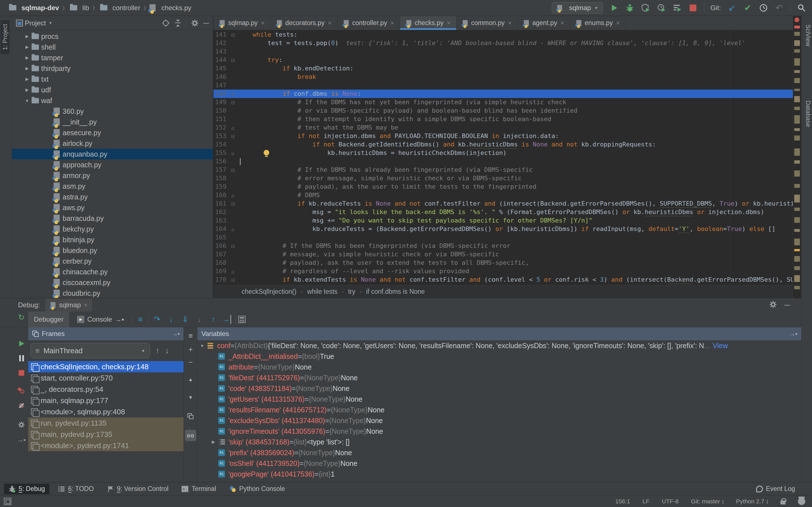 This screenshot has width=812, height=507. Describe the element at coordinates (507, 94) in the screenshot. I see `code-line-148: 148⊟ if conf.dbms is None:` at that location.